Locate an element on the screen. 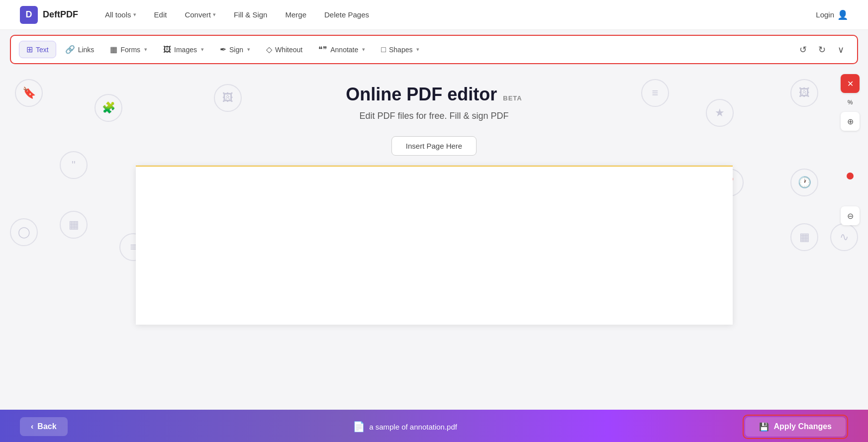 The width and height of the screenshot is (868, 442). beta-badge: BETA is located at coordinates (512, 98).